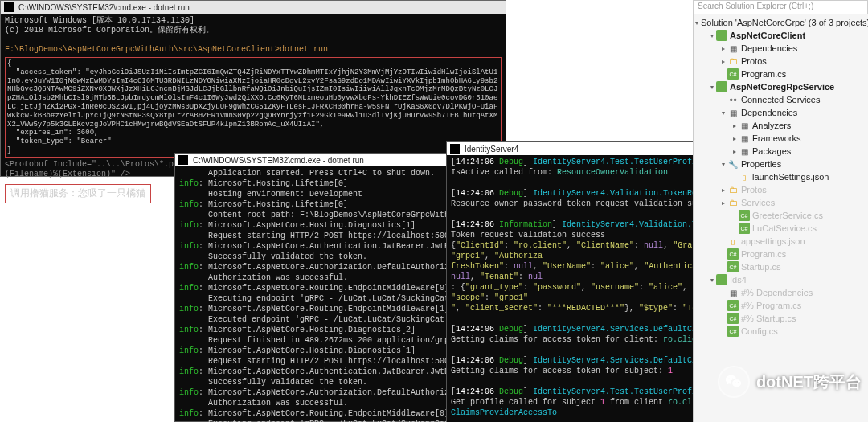 This screenshot has height=422, width=868. What do you see at coordinates (784, 228) in the screenshot?
I see `node-label: LuCatService.cs` at bounding box center [784, 228].